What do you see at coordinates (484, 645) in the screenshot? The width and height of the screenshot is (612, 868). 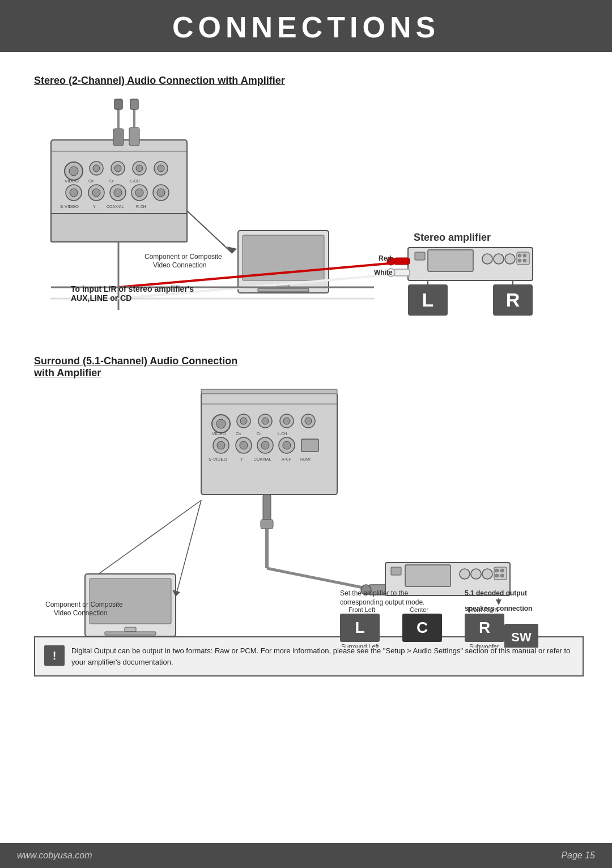 I see `svg-text: Subwoofer` at bounding box center [484, 645].